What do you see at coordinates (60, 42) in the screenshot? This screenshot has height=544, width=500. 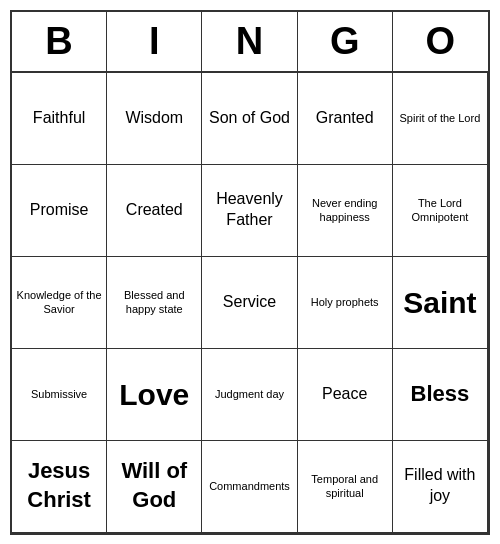 I see `header-letter-b: B` at bounding box center [60, 42].